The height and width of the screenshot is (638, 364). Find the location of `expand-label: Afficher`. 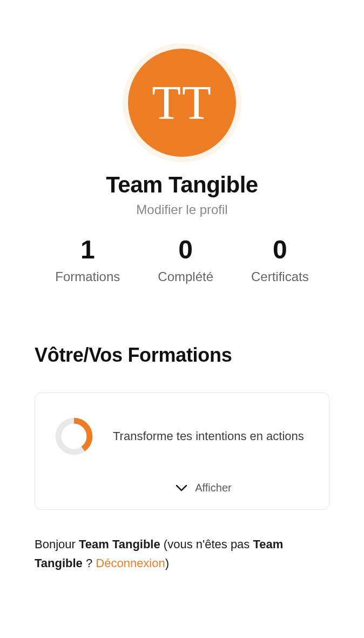

expand-label: Afficher is located at coordinates (213, 488).